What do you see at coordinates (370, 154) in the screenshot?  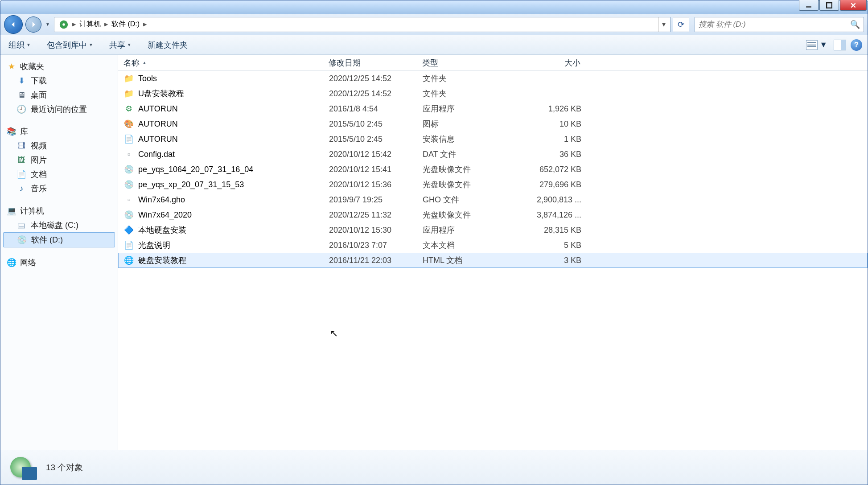 I see `file-date: 2020/10/12 15:42` at bounding box center [370, 154].